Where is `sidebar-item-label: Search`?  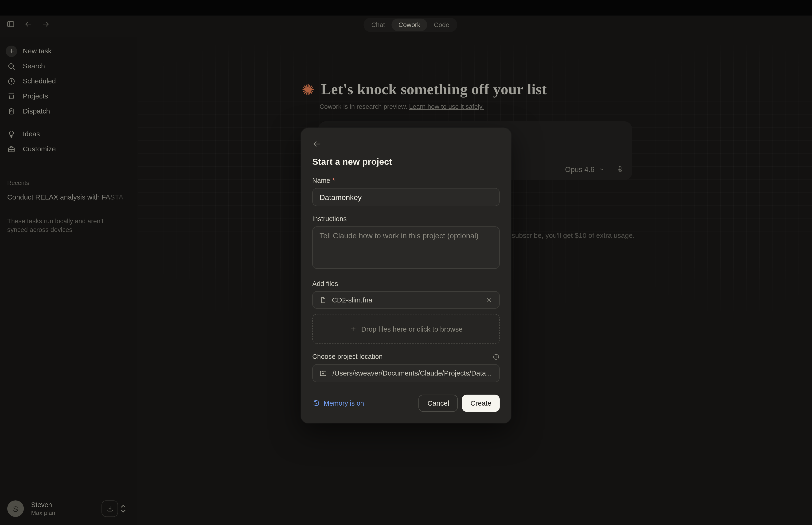 sidebar-item-label: Search is located at coordinates (34, 66).